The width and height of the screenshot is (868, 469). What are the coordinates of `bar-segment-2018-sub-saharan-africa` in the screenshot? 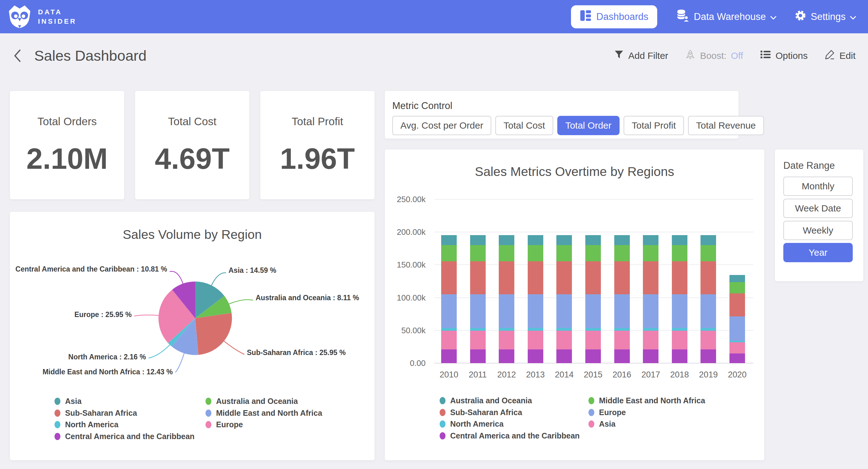 It's located at (680, 278).